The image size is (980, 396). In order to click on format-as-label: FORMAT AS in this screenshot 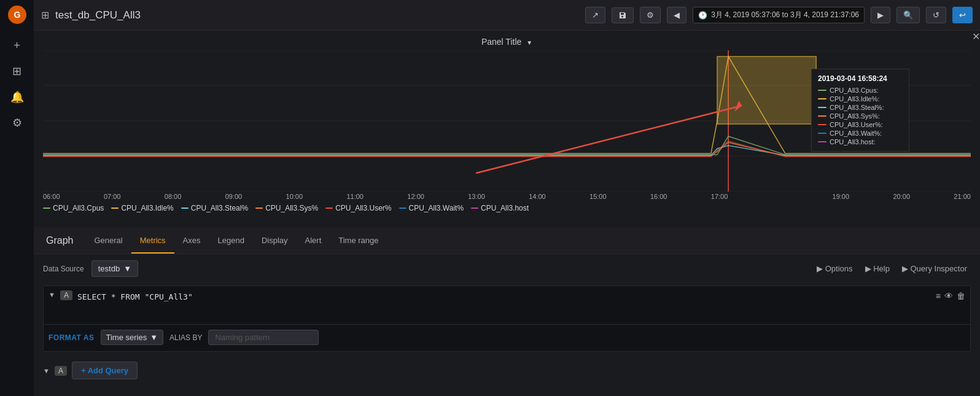, I will do `click(71, 338)`.